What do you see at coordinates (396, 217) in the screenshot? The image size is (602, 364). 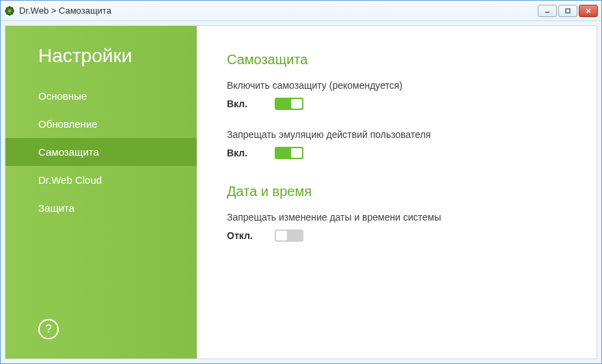 I see `setting-desc-block-datetime: Запрещать изменение даты и времени систе…` at bounding box center [396, 217].